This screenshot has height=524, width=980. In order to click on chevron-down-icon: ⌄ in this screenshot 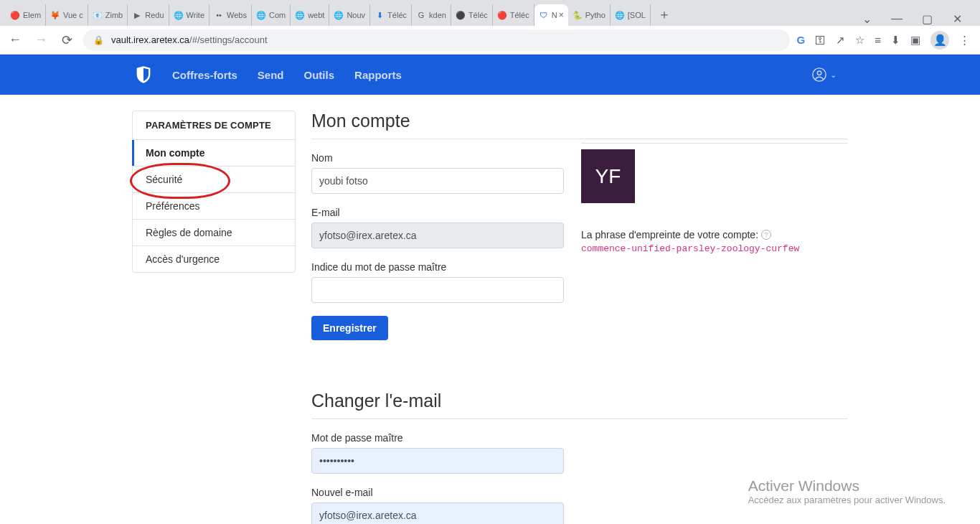, I will do `click(834, 75)`.